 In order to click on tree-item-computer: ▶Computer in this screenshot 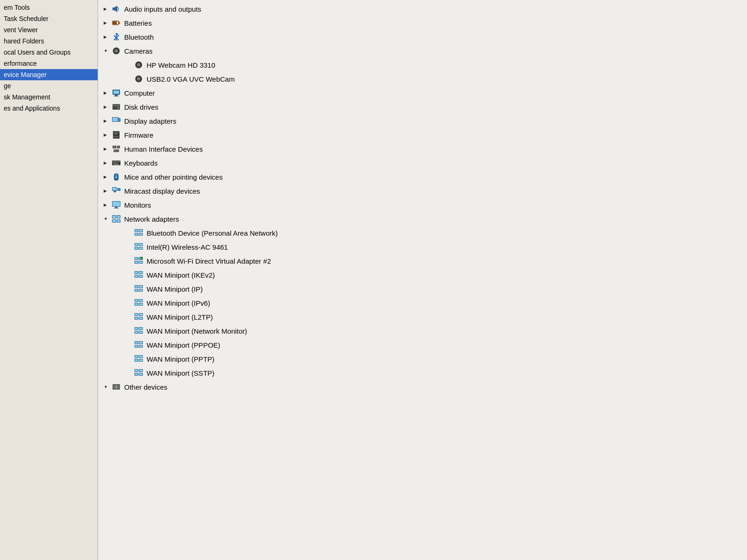, I will do `click(423, 93)`.